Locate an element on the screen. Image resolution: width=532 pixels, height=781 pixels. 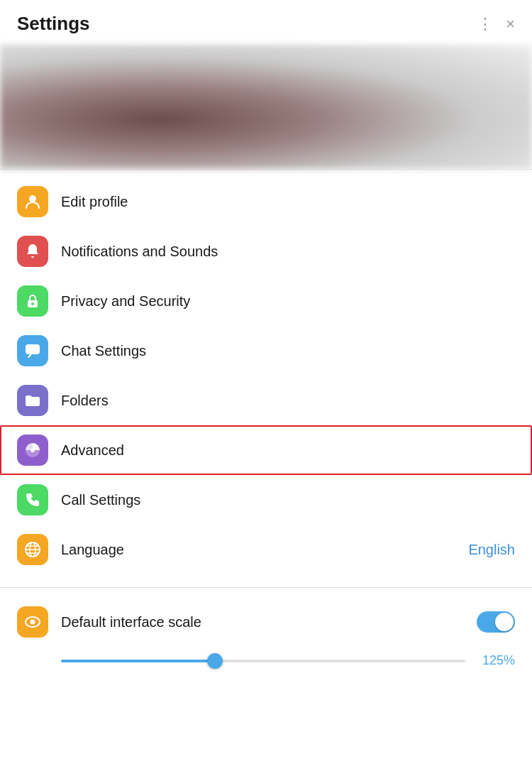
lock-icon is located at coordinates (33, 301).